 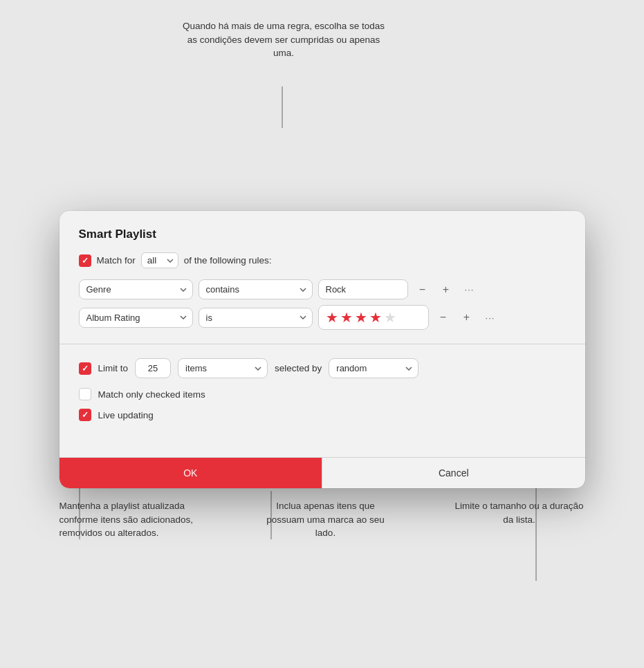 I want to click on selected-by-dropdown: random most played least played most rec…, so click(x=374, y=368).